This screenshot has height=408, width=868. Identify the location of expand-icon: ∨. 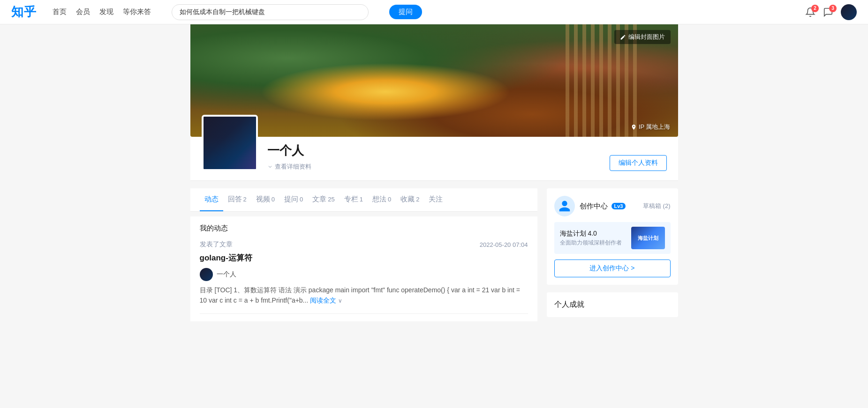
(340, 301).